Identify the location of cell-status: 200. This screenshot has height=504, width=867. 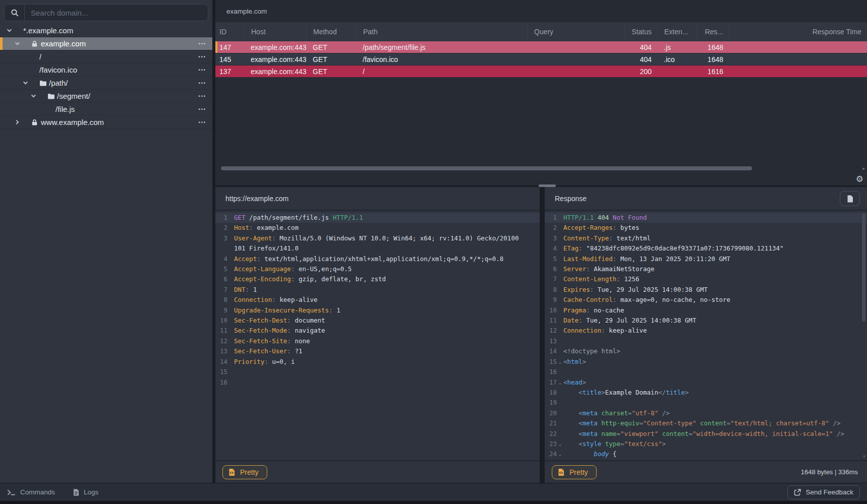
(641, 72).